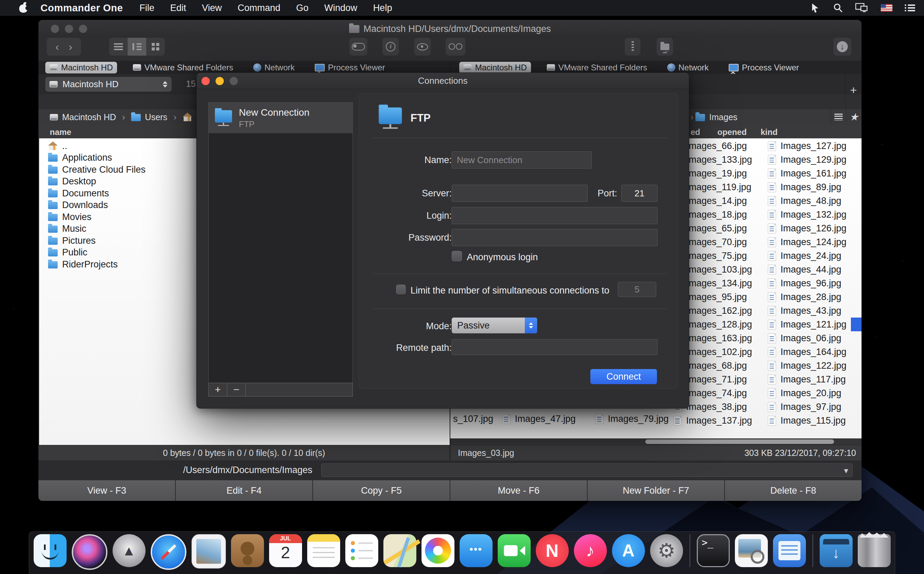 The width and height of the screenshot is (924, 574). What do you see at coordinates (814, 187) in the screenshot?
I see `file-row: Images_89.jpg` at bounding box center [814, 187].